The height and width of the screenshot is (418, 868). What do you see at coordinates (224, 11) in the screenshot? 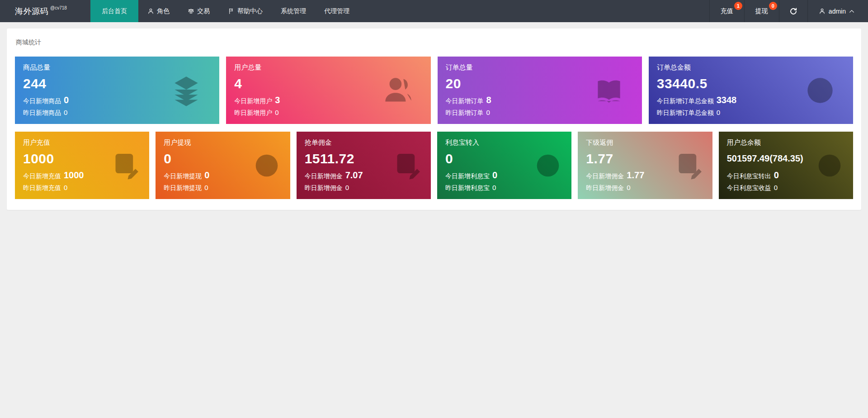
I see `main-menu: 后台首页 角色 交易 帮助中心 系统管理 代理管理` at bounding box center [224, 11].